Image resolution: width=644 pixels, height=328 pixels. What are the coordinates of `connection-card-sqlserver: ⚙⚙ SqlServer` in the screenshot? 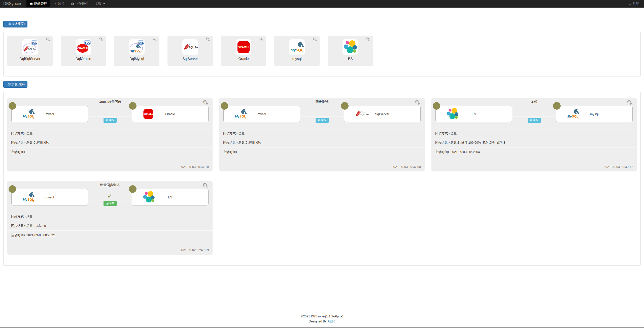 It's located at (190, 51).